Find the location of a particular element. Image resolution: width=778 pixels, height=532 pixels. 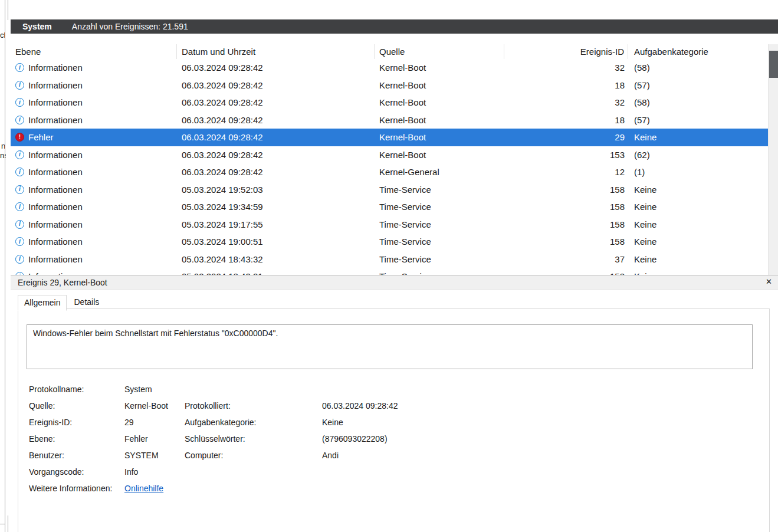

property-row: Benutzer: SYSTEM Computer: Andi is located at coordinates (393, 455).